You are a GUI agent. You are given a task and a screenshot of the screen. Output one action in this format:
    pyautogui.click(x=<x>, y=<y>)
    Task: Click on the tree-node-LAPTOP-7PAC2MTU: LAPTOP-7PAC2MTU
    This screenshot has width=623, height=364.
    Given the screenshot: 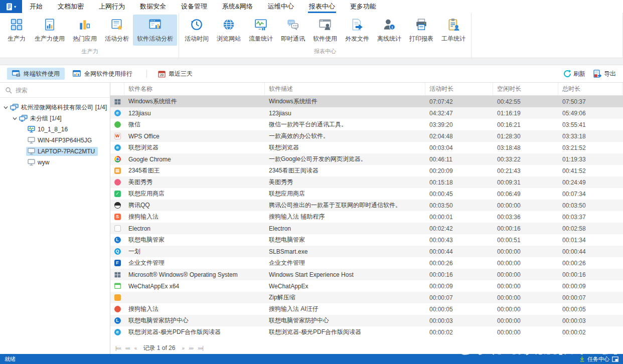 What is the action you would take?
    pyautogui.click(x=55, y=151)
    